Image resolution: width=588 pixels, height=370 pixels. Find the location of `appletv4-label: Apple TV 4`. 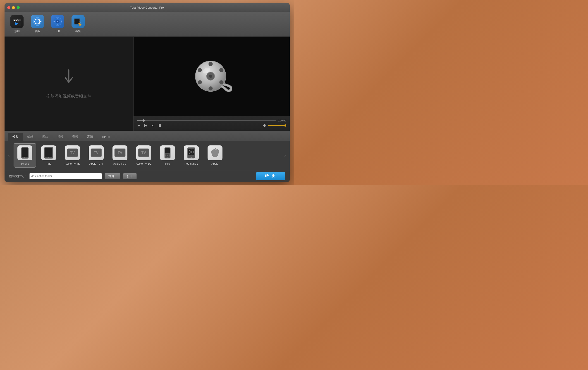

appletv4-label: Apple TV 4 is located at coordinates (96, 164).